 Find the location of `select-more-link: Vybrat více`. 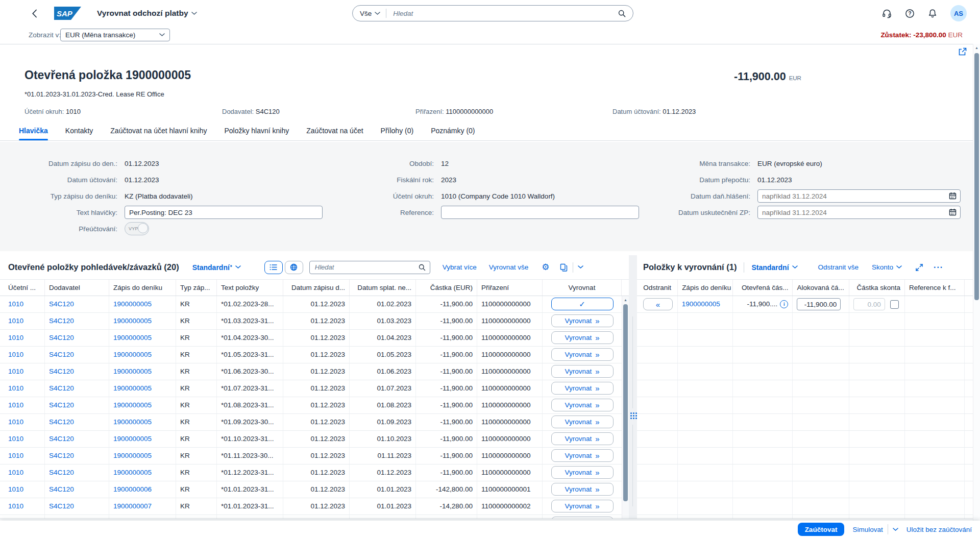

select-more-link: Vybrat více is located at coordinates (459, 267).